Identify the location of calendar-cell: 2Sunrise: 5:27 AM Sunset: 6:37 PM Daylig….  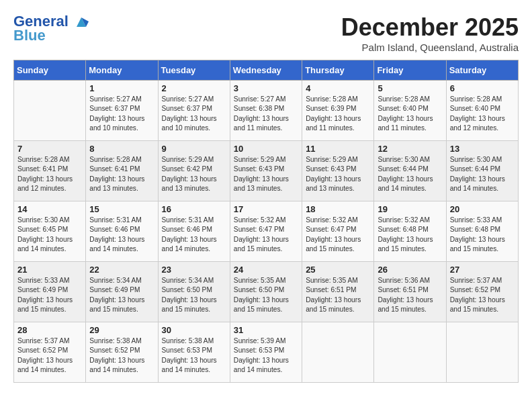
(193, 111).